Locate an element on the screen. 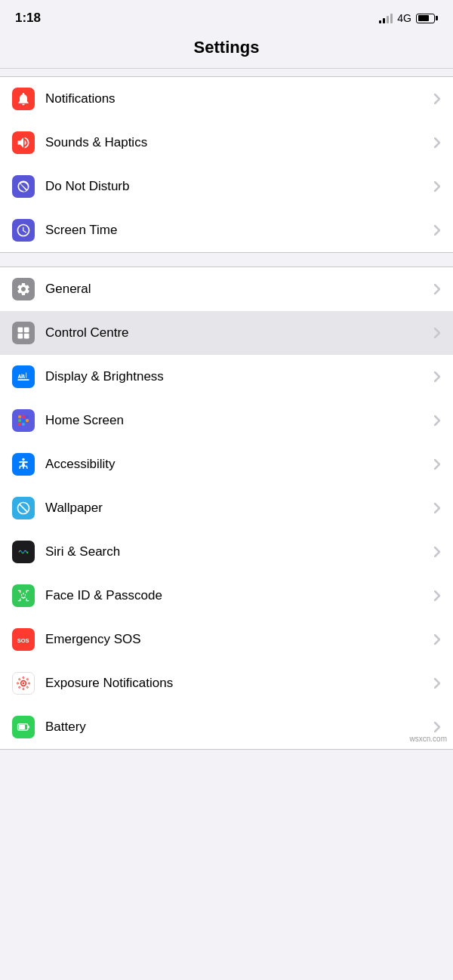 This screenshot has width=453, height=980. status-icons: 4G is located at coordinates (408, 18).